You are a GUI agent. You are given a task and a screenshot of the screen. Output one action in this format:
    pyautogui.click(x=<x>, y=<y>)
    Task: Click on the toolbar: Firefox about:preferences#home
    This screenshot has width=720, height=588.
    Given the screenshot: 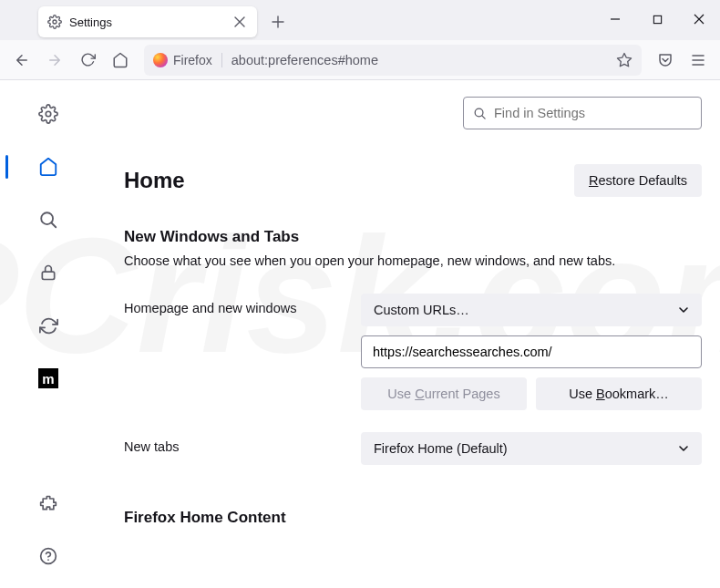 What is the action you would take?
    pyautogui.click(x=360, y=60)
    